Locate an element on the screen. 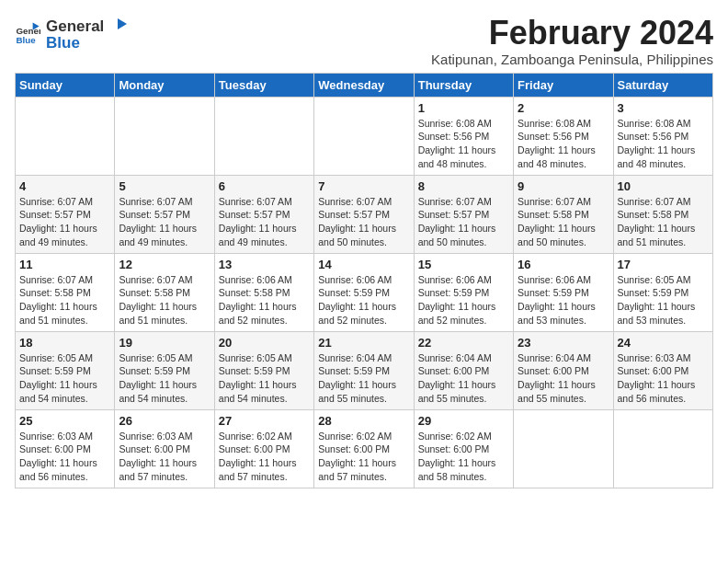  day-number: 12 is located at coordinates (164, 265).